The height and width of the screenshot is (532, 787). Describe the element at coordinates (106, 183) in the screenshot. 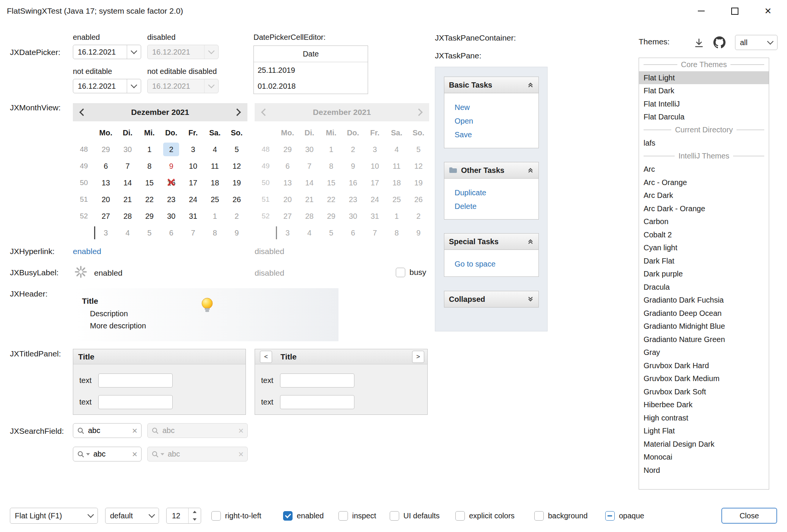

I see `day-cell: 13` at that location.